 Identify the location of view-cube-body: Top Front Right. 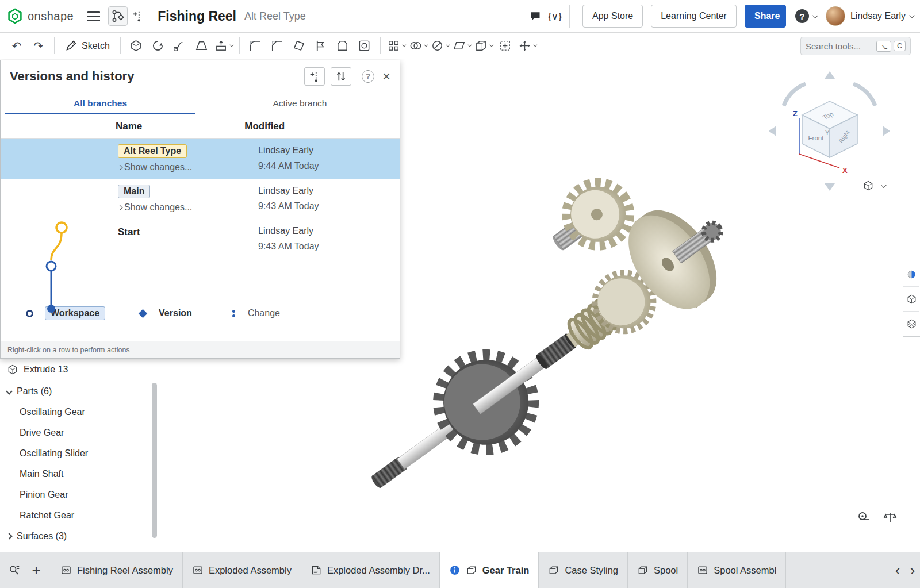
(830, 129).